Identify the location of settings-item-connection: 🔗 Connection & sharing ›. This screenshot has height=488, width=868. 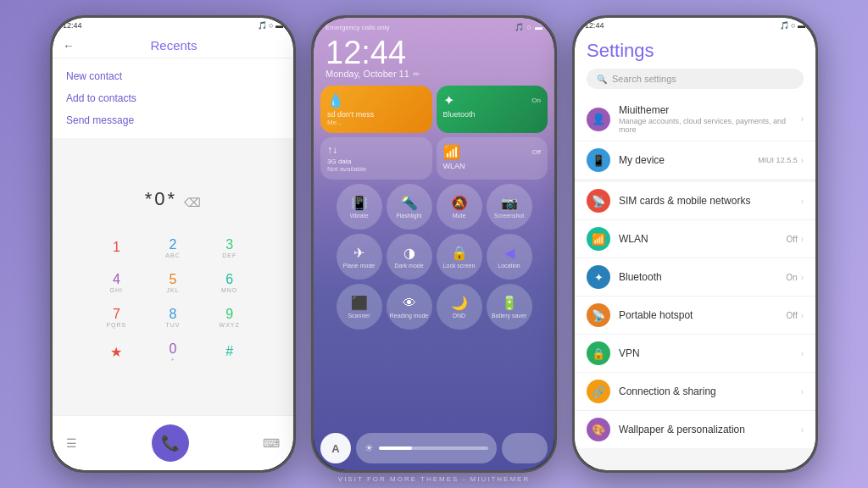
(695, 391).